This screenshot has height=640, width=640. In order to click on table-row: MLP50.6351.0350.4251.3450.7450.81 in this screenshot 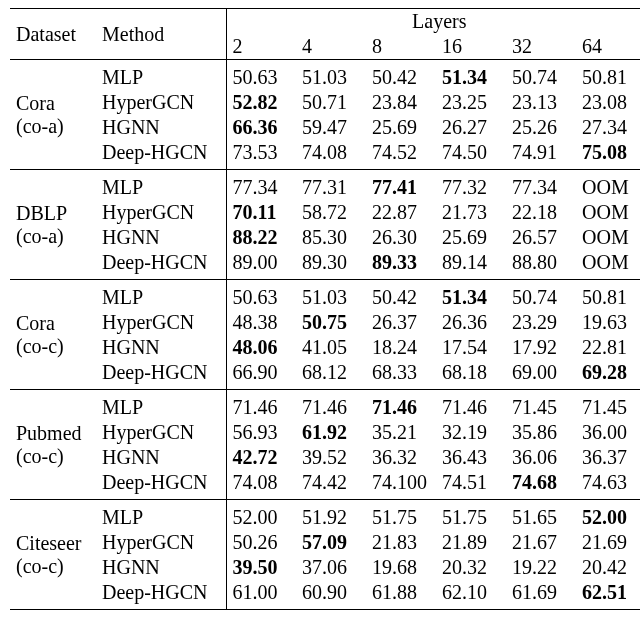, I will do `click(325, 296)`.